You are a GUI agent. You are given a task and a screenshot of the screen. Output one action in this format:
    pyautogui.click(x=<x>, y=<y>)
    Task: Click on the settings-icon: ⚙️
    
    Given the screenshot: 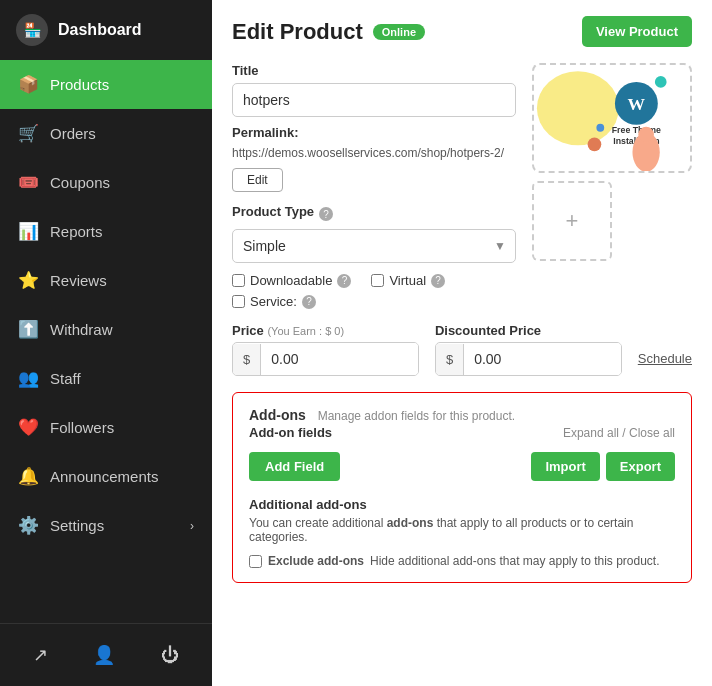 What is the action you would take?
    pyautogui.click(x=28, y=526)
    